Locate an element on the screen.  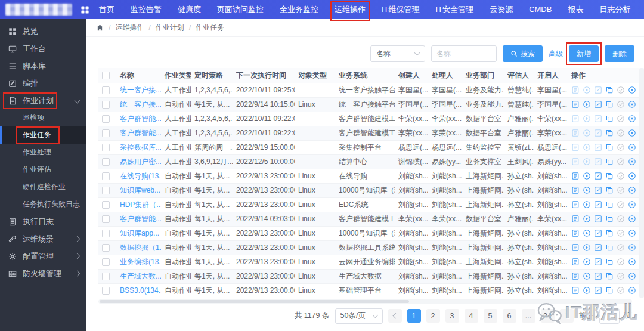
vertical-scrollbar is located at coordinates (642, 183).